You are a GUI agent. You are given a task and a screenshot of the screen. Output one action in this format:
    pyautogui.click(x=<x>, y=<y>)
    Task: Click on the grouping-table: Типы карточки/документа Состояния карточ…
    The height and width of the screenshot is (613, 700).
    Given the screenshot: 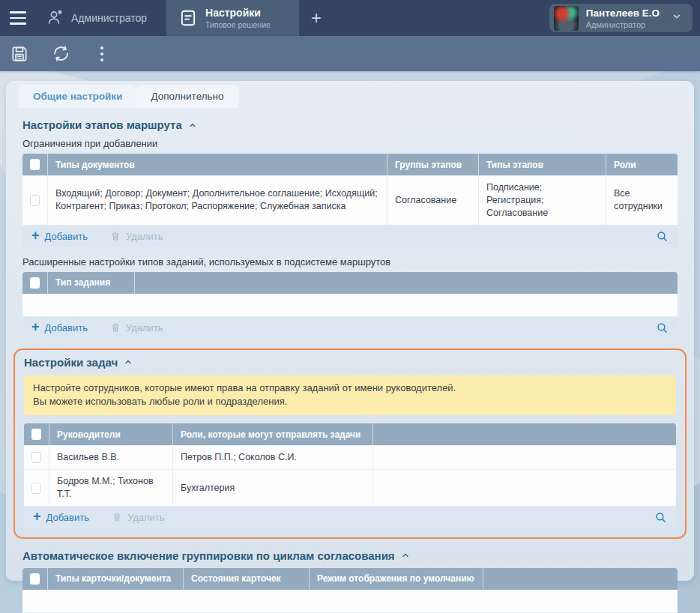 What is the action you would take?
    pyautogui.click(x=350, y=591)
    